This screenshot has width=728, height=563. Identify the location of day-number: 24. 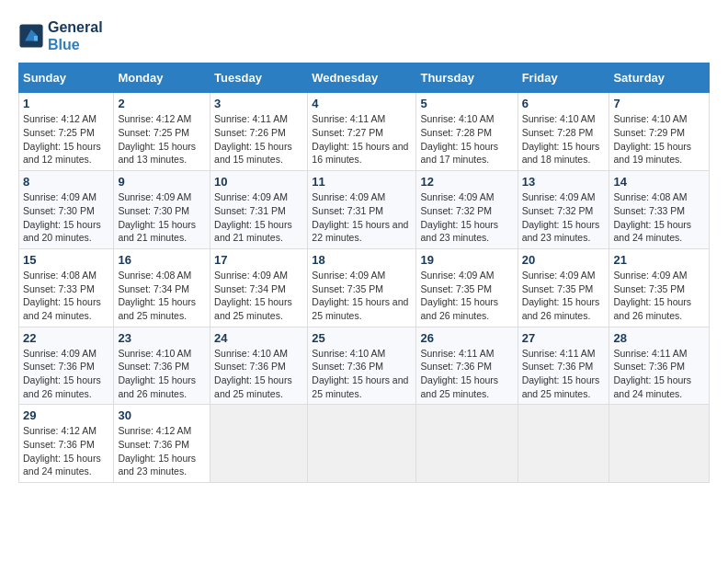
(259, 339).